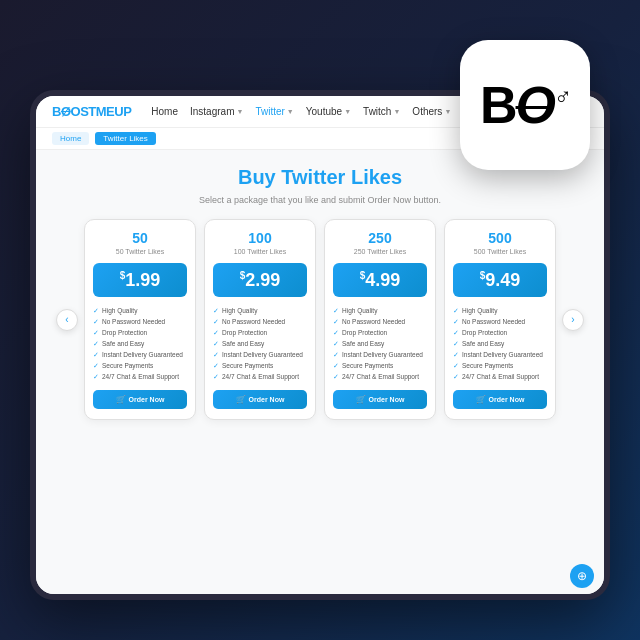  What do you see at coordinates (500, 366) in the screenshot?
I see `card-feature-3-5: Secure Payments` at bounding box center [500, 366].